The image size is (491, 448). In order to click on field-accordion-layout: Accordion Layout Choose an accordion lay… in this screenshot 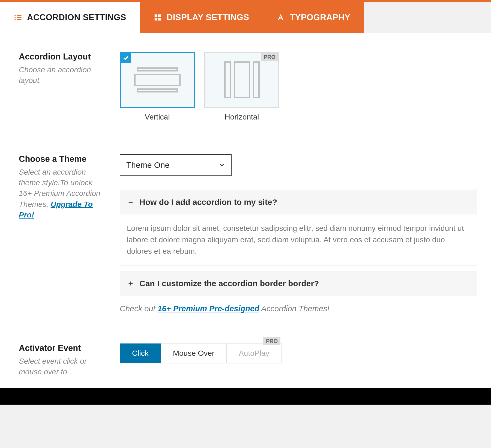, I will do `click(248, 87)`.